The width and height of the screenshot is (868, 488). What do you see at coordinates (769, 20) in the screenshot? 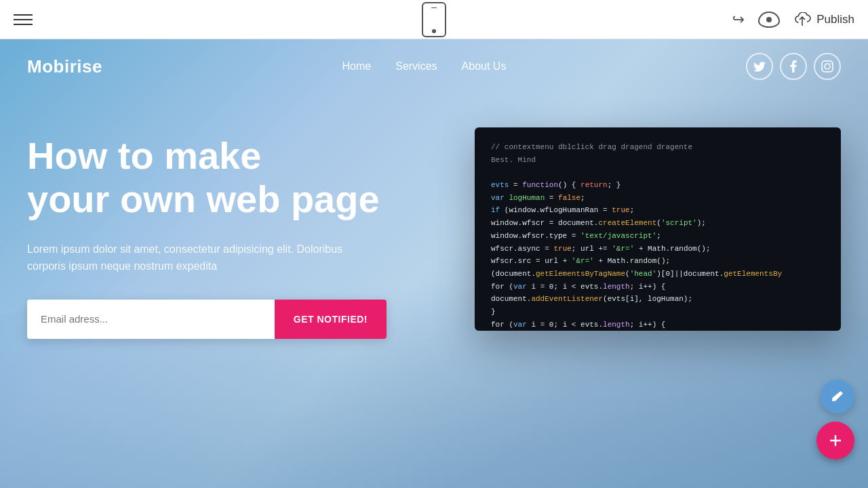
I see `preview-eye-icon` at bounding box center [769, 20].